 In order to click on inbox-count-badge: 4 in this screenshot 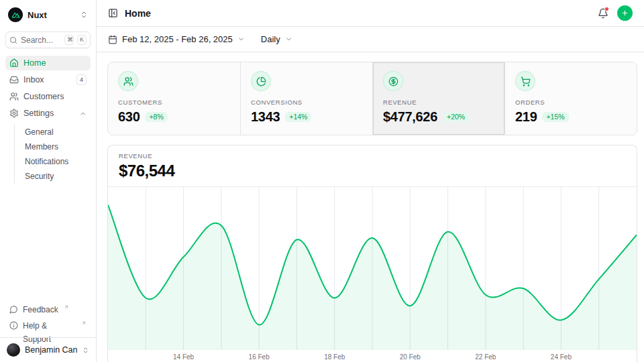, I will do `click(82, 79)`.